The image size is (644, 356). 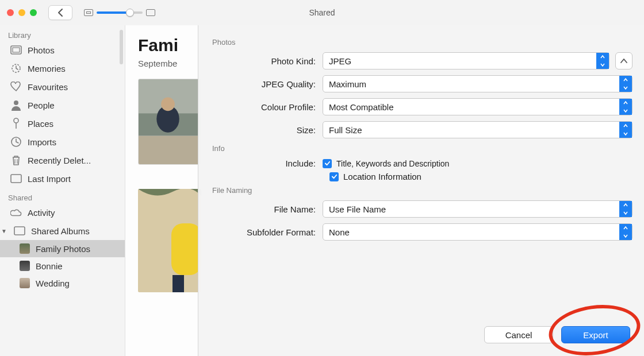 What do you see at coordinates (477, 84) in the screenshot?
I see `select-jpeg-quality: Maximum` at bounding box center [477, 84].